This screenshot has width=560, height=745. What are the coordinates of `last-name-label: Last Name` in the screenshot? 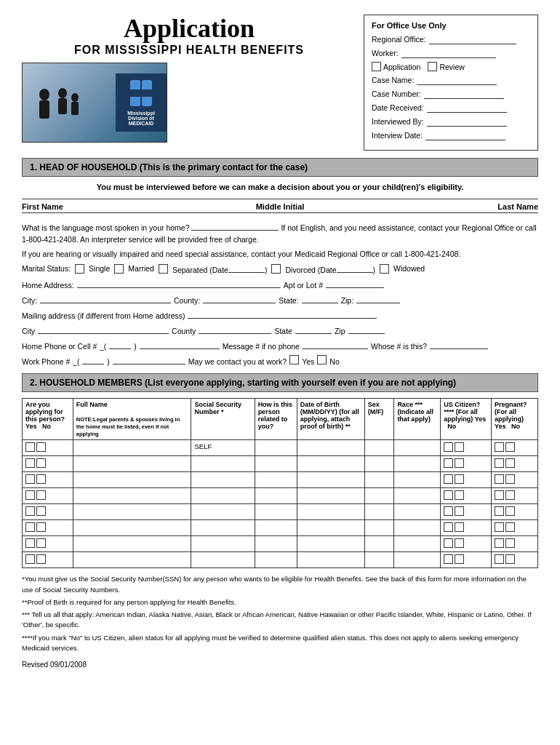 It's located at (435, 208).